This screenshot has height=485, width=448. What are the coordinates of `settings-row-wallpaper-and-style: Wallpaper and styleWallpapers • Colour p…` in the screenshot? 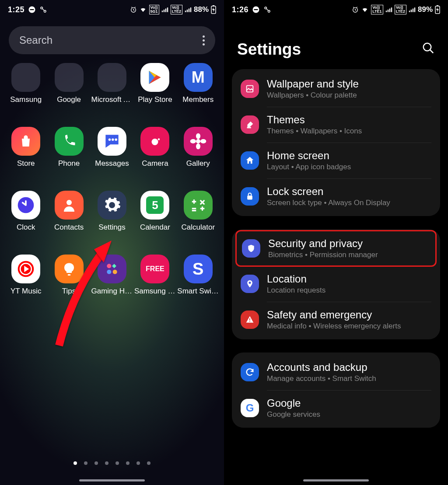 It's located at (336, 89).